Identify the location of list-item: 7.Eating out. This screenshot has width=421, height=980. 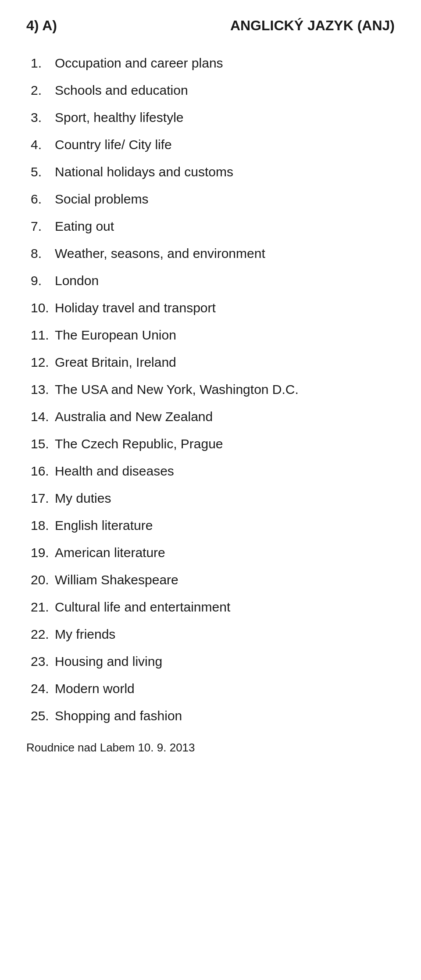
(213, 226).